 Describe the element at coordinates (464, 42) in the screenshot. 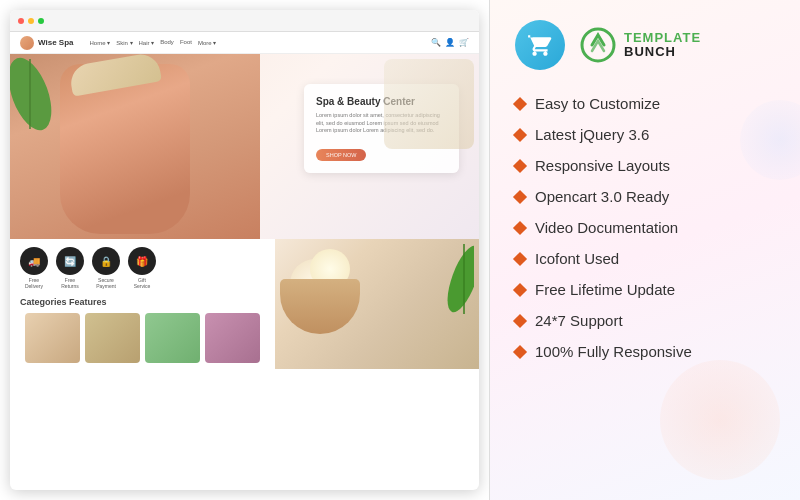

I see `cart-icon: 🛒` at that location.